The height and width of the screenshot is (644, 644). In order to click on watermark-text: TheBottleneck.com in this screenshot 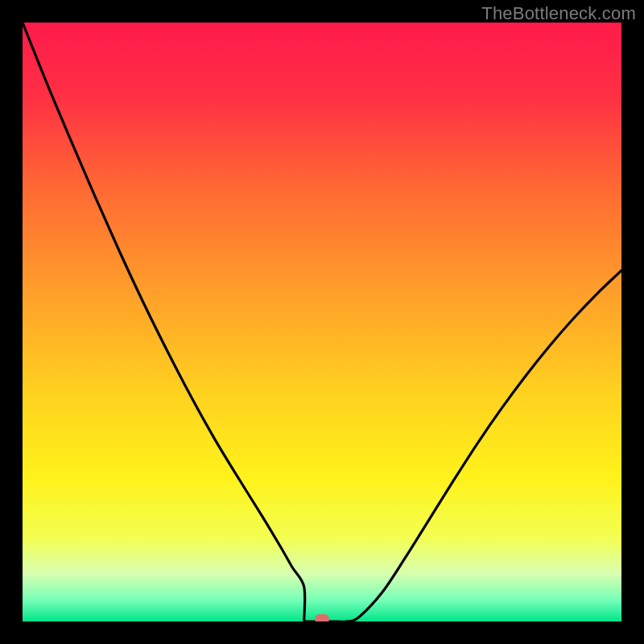, I will do `click(559, 14)`.